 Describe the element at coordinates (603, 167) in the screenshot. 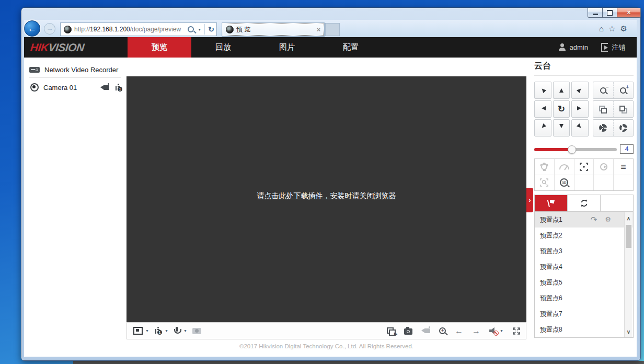

I see `lens-init-button` at that location.